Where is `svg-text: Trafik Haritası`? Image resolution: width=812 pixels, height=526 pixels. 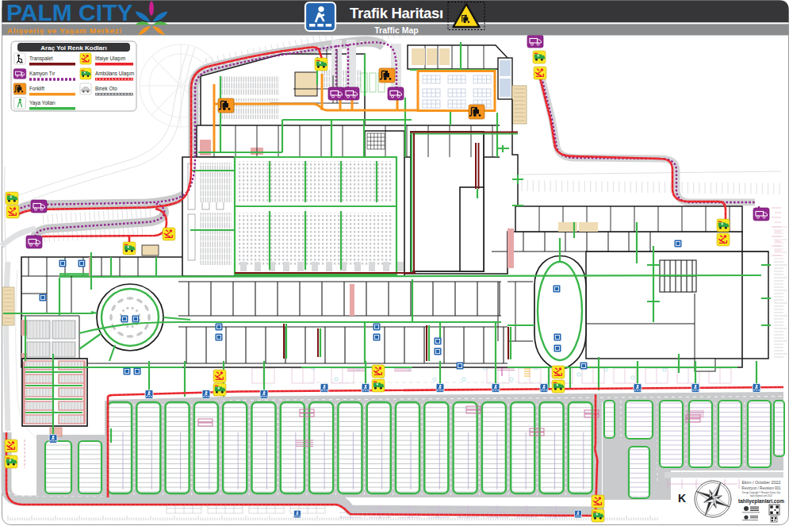 svg-text: Trafik Haritası is located at coordinates (396, 13).